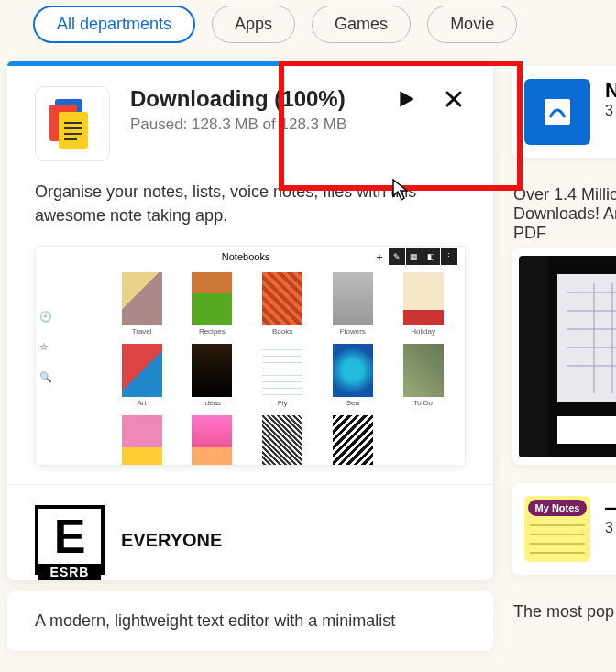  What do you see at coordinates (282, 332) in the screenshot?
I see `notebook-label: Books` at bounding box center [282, 332].